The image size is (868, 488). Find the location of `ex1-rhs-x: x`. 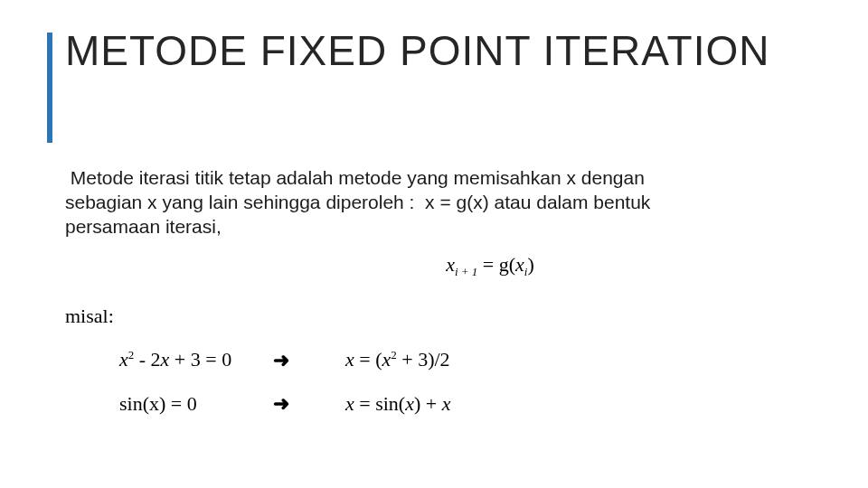

ex1-rhs-x: x is located at coordinates (350, 360).